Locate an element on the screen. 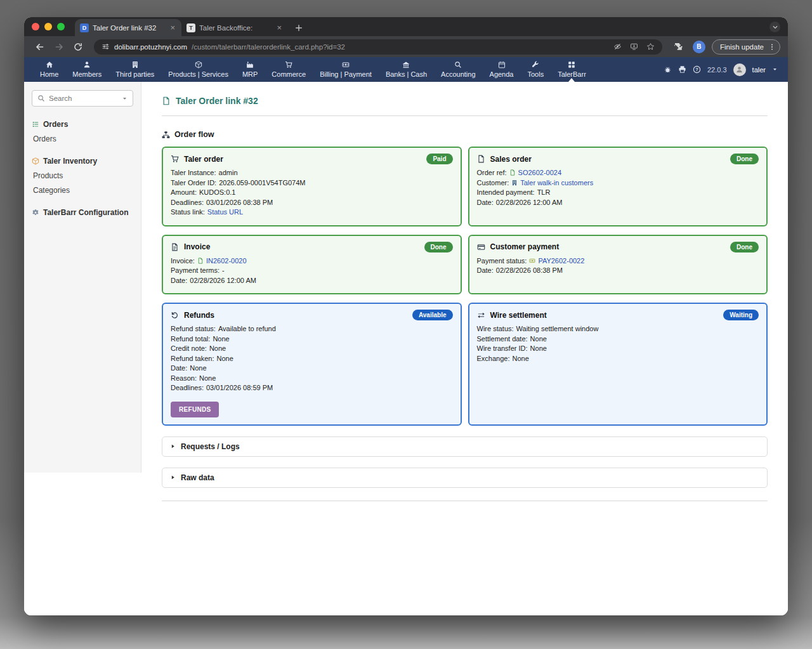 This screenshot has height=649, width=812. reload-button is located at coordinates (78, 47).